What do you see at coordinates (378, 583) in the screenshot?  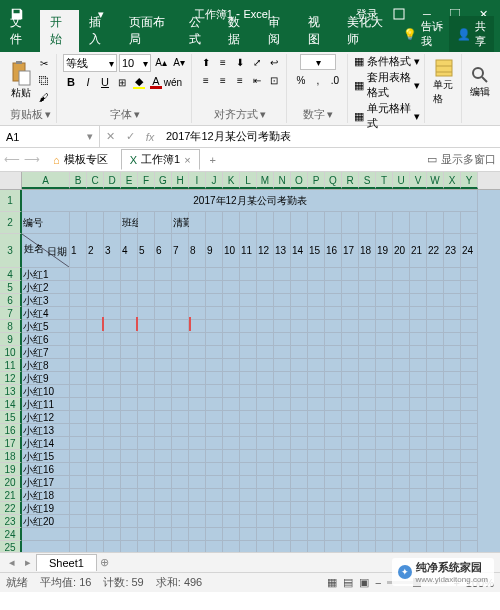 I see `zoom-out-icon: −` at bounding box center [378, 583].